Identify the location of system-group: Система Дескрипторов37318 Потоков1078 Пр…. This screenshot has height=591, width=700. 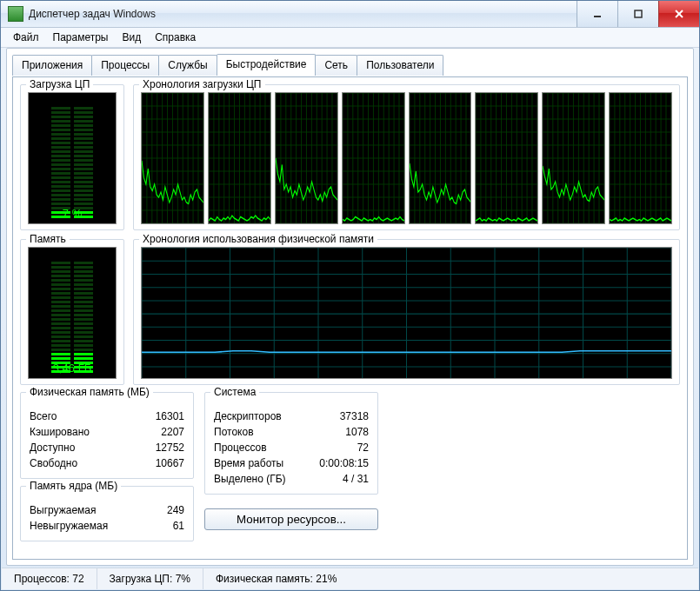
(291, 443).